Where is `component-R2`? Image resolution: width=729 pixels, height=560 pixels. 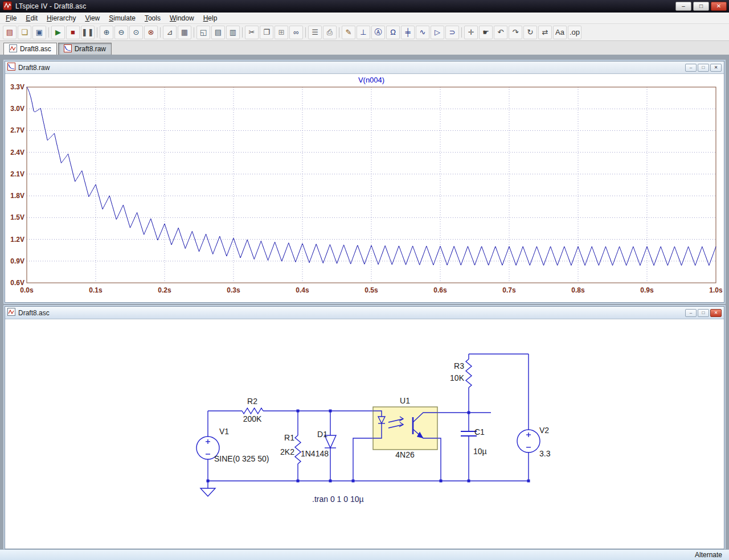 component-R2 is located at coordinates (253, 411).